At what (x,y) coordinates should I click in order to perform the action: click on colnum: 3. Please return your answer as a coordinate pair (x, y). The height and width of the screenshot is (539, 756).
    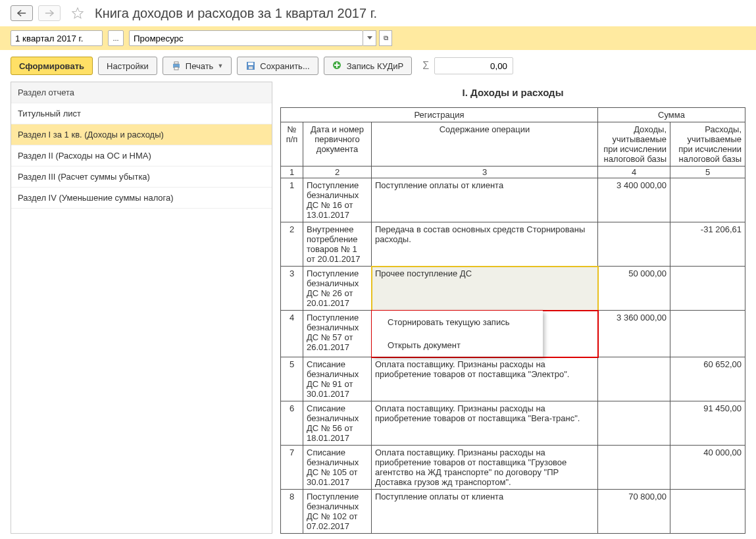
    Looking at the image, I should click on (485, 172).